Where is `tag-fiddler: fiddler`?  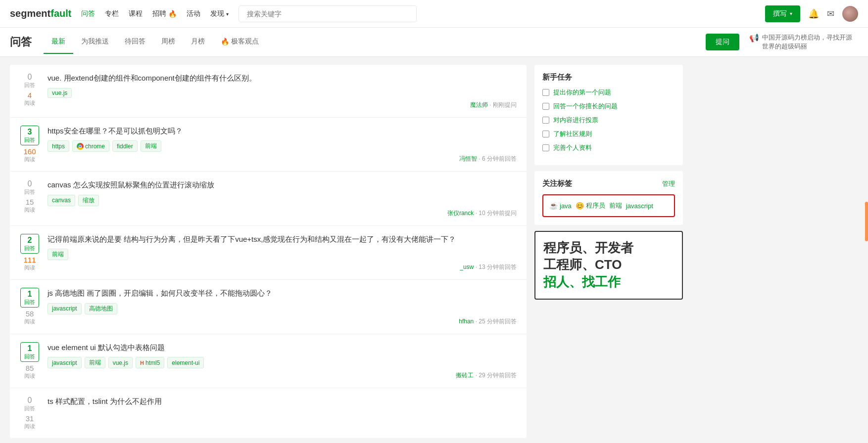 tag-fiddler: fiddler is located at coordinates (125, 146).